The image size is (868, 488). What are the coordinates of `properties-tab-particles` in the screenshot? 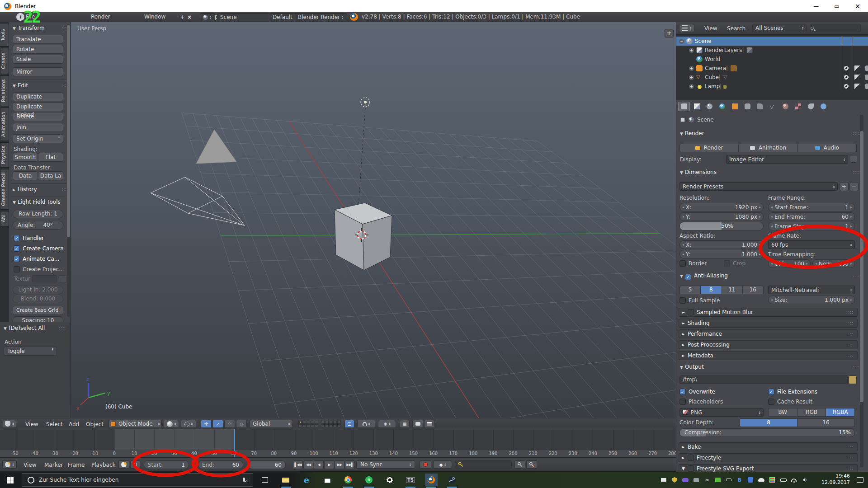 It's located at (811, 107).